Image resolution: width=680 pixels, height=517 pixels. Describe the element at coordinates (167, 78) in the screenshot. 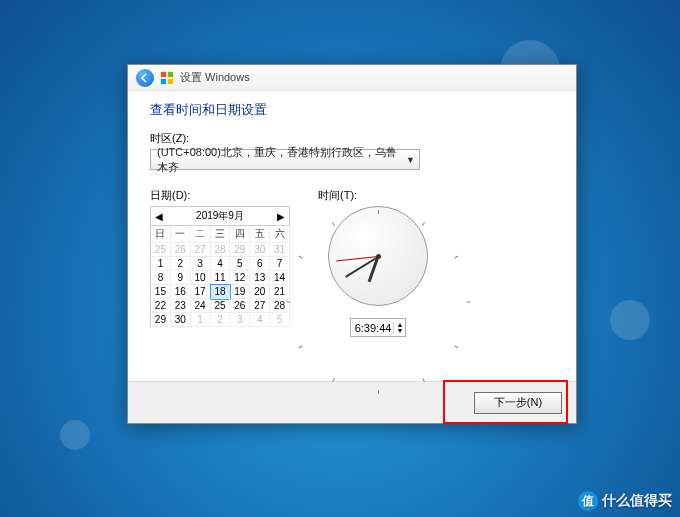

I see `windows-flag-icon` at that location.